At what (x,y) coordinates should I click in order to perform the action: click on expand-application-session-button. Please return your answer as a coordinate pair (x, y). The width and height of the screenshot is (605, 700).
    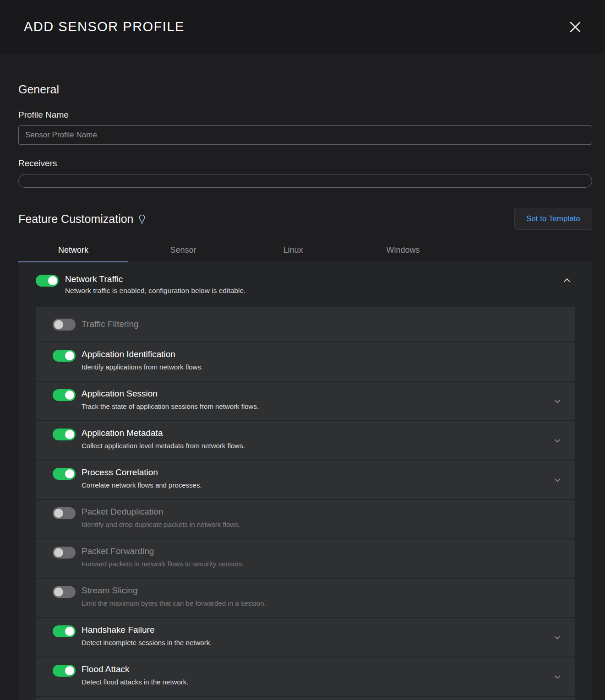
    Looking at the image, I should click on (557, 402).